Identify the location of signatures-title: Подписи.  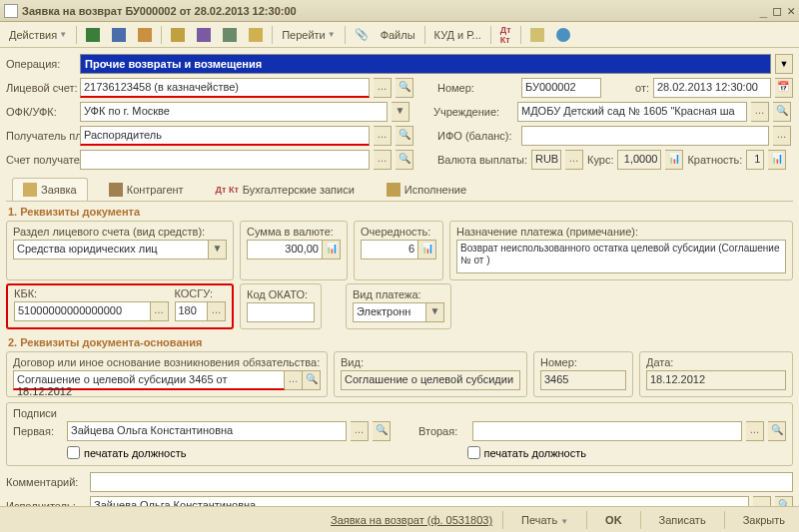
(400, 413).